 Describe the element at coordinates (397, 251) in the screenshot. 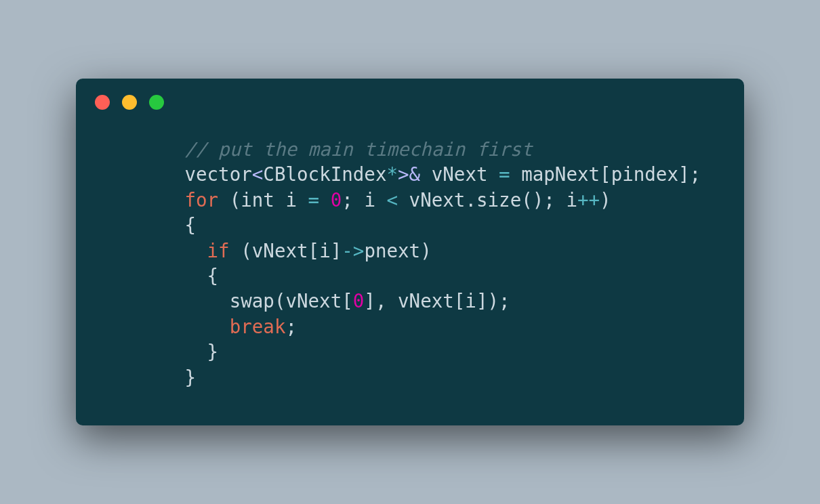

I see `code-token: pnext)` at that location.